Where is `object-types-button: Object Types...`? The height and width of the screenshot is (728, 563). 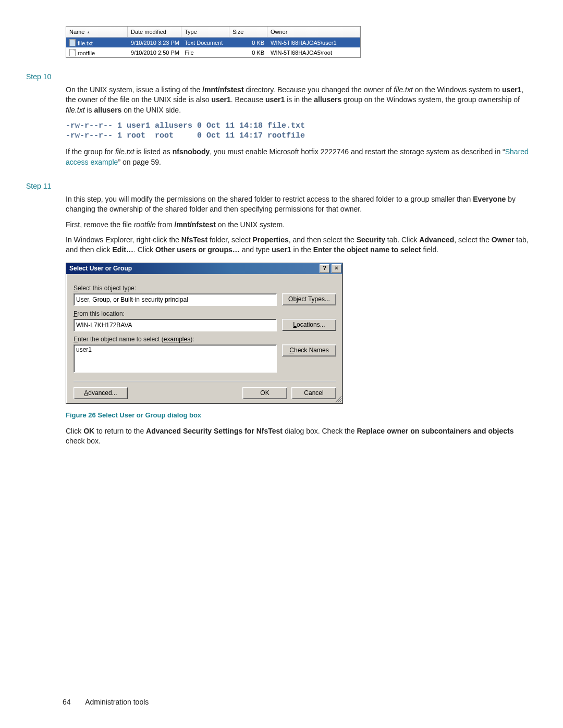
object-types-button: Object Types... is located at coordinates (309, 299).